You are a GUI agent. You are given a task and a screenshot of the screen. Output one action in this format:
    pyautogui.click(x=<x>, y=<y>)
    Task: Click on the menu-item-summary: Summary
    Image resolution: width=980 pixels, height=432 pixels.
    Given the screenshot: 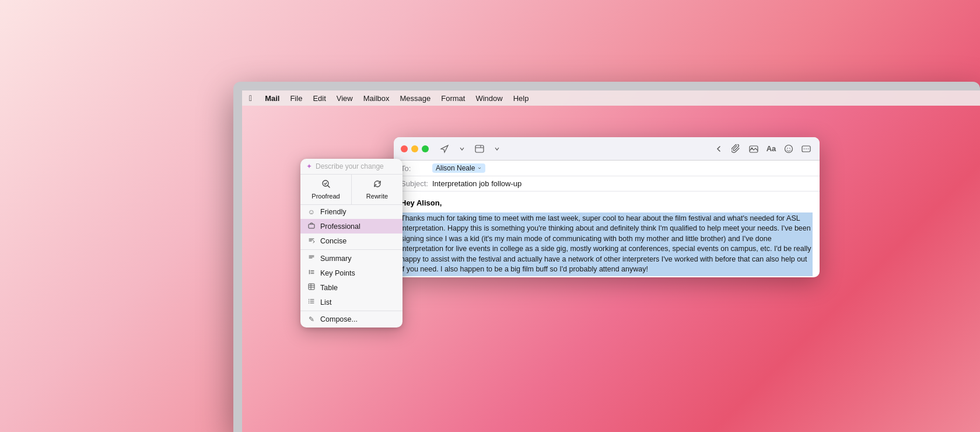 What is the action you would take?
    pyautogui.click(x=351, y=258)
    